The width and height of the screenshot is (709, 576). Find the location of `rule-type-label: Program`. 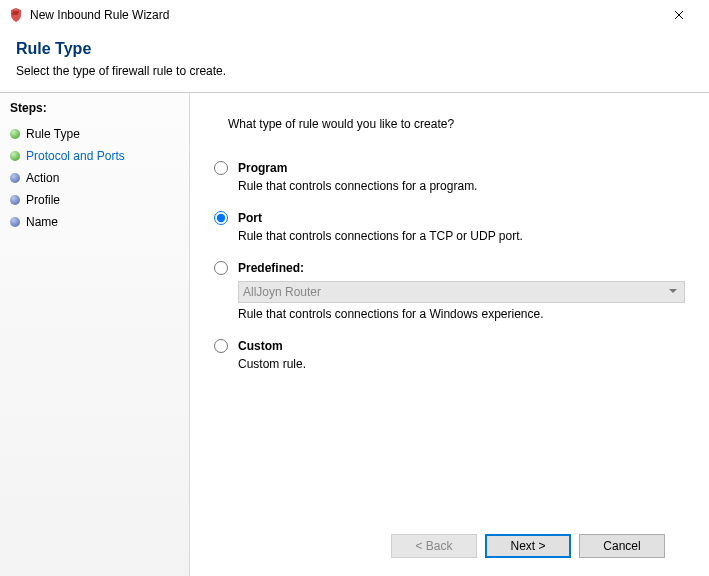

rule-type-label: Program is located at coordinates (262, 168).